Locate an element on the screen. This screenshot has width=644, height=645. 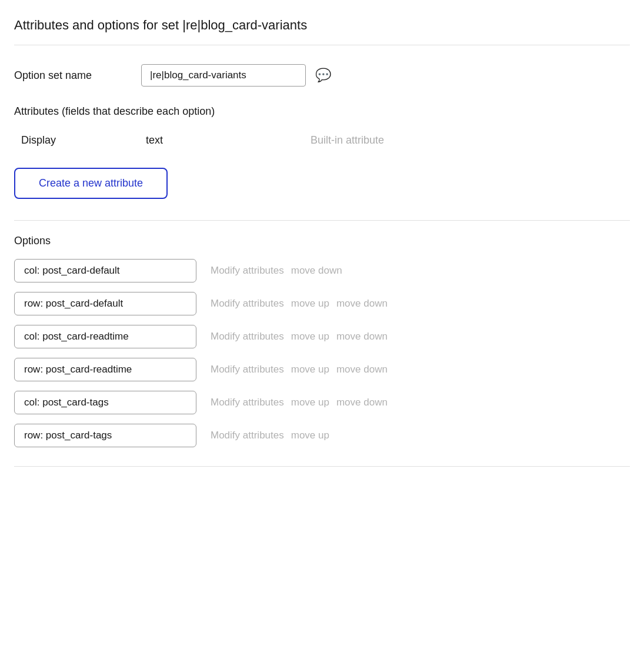
attribute-builtin-label: Built-in attribute is located at coordinates (347, 140).